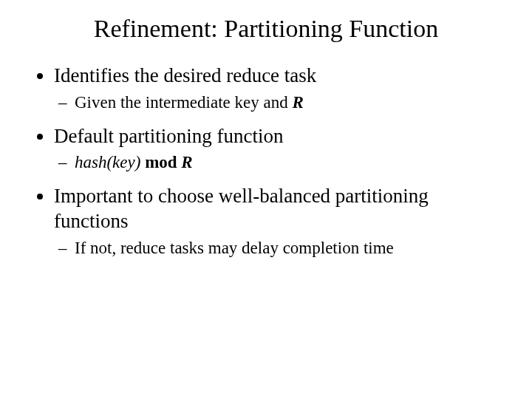 This screenshot has width=532, height=399. What do you see at coordinates (287, 103) in the screenshot?
I see `sub-item: Given the intermediate key and R` at bounding box center [287, 103].